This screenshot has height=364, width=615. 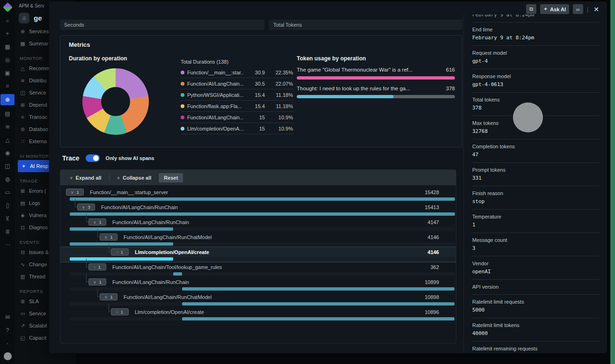 I want to click on span-expand-badge: ∨3, so click(x=86, y=207).